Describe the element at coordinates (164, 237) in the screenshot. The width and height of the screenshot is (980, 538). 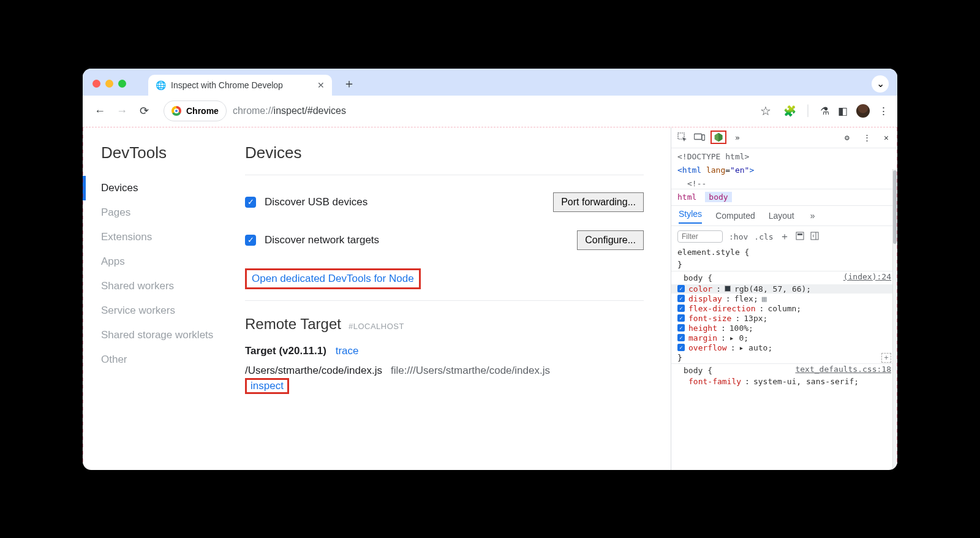
I see `sidebar-item-extensions: Extensions` at that location.